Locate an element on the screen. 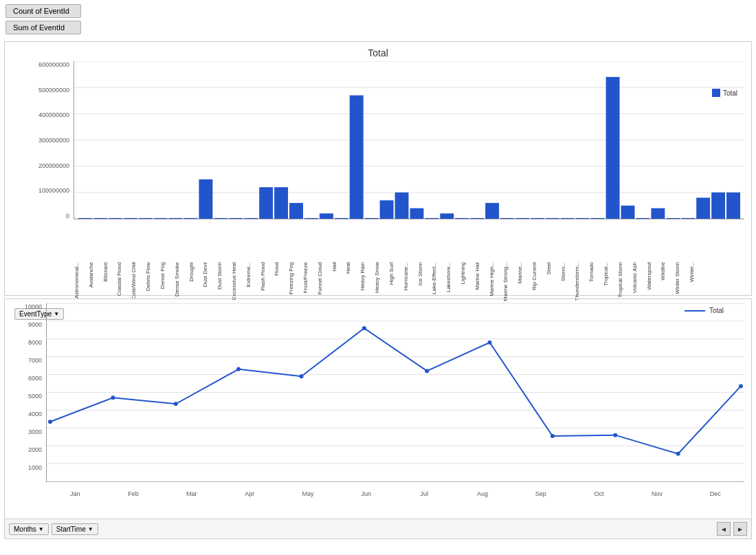 The image size is (756, 555). bottom-controls: Months ▼ StartTime ▼ ◄ ► is located at coordinates (378, 528).